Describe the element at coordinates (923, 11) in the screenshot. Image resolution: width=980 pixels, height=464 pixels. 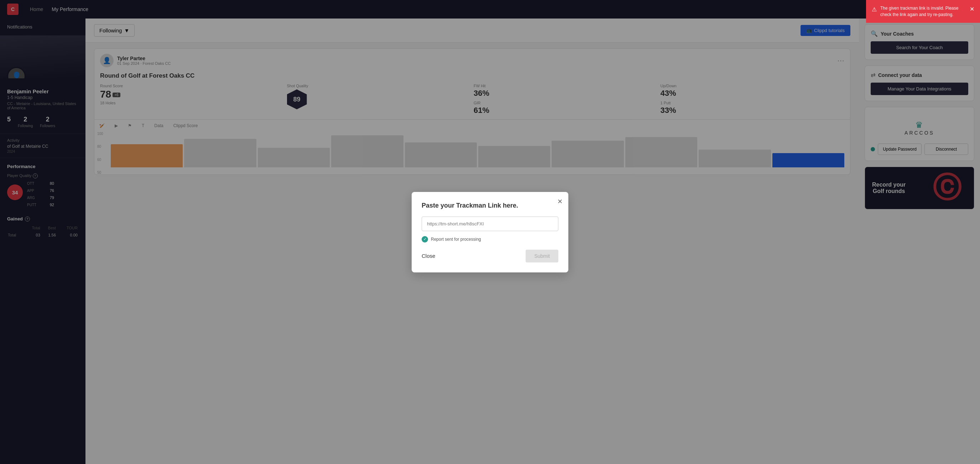
I see `toast-notification: ⚠ The given trackman link is invalid. Pl…` at that location.